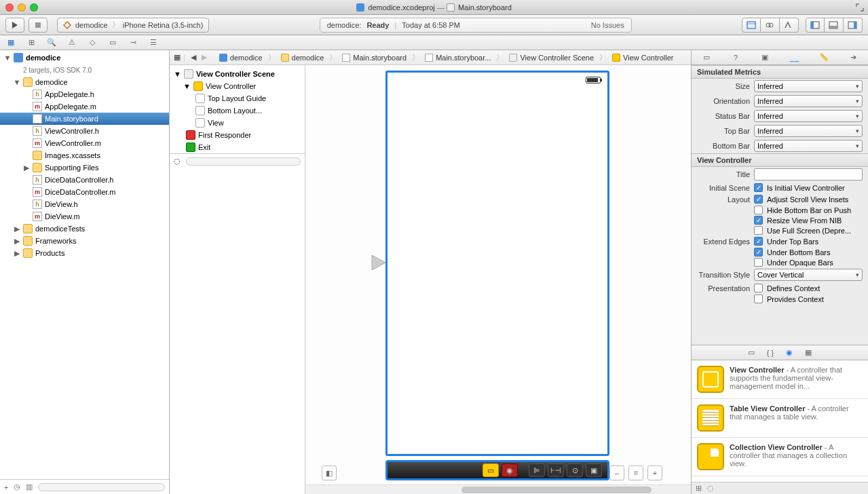 This screenshot has width=868, height=494. I want to click on file-row: Images.xcassets, so click(84, 155).